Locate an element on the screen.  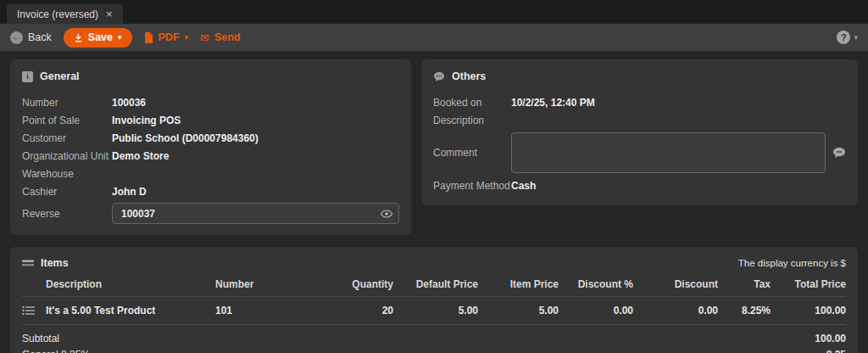
bulleted-list-icon is located at coordinates (34, 311).